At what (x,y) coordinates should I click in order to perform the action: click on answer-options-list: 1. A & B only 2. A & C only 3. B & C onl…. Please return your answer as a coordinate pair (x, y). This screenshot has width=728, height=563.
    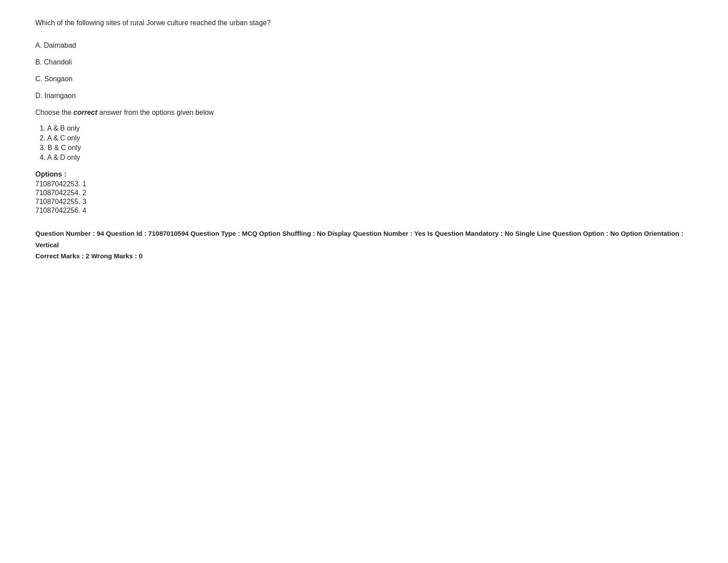
    Looking at the image, I should click on (364, 143).